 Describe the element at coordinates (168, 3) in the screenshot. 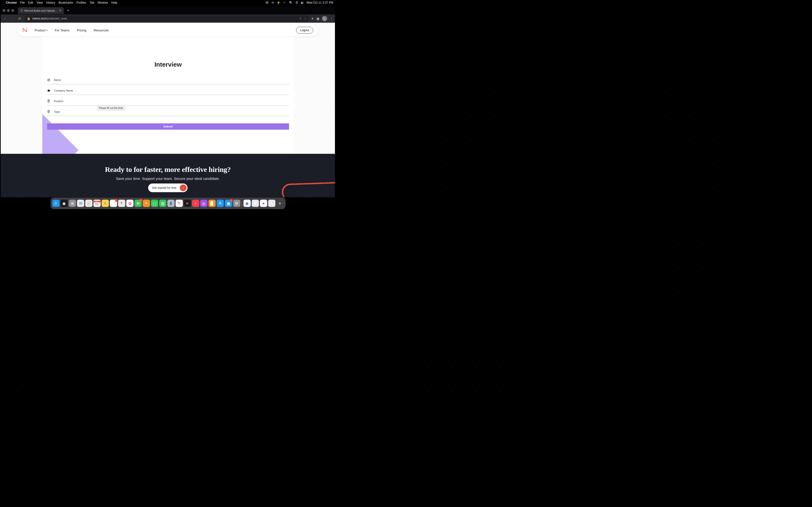

I see `macos-menubar: Chrome File Edit View History Bookmarks …` at that location.